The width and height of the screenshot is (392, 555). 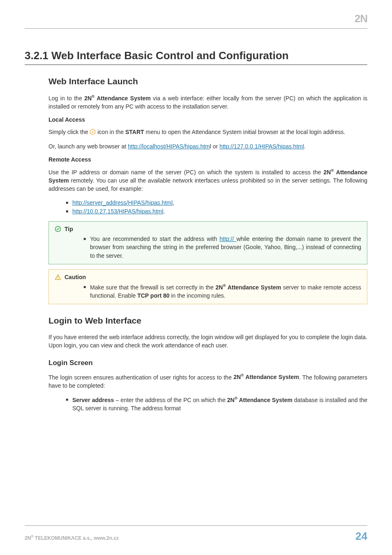 I want to click on callout-tip-title: Tip, so click(x=69, y=229).